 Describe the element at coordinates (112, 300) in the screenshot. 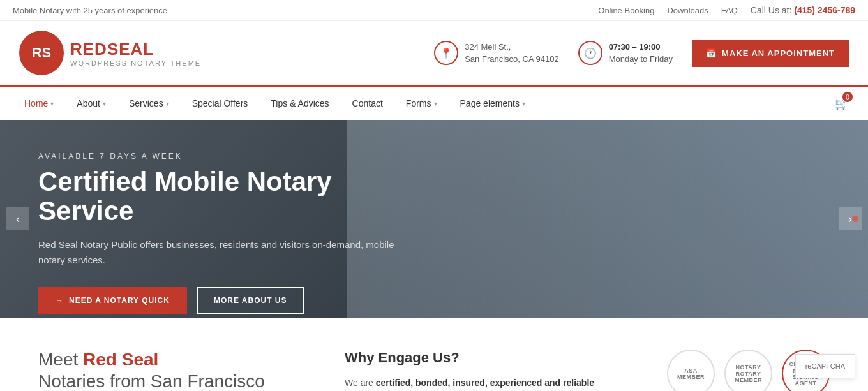

I see `need-notary-button: → NEED A NOTARY QUICK` at that location.